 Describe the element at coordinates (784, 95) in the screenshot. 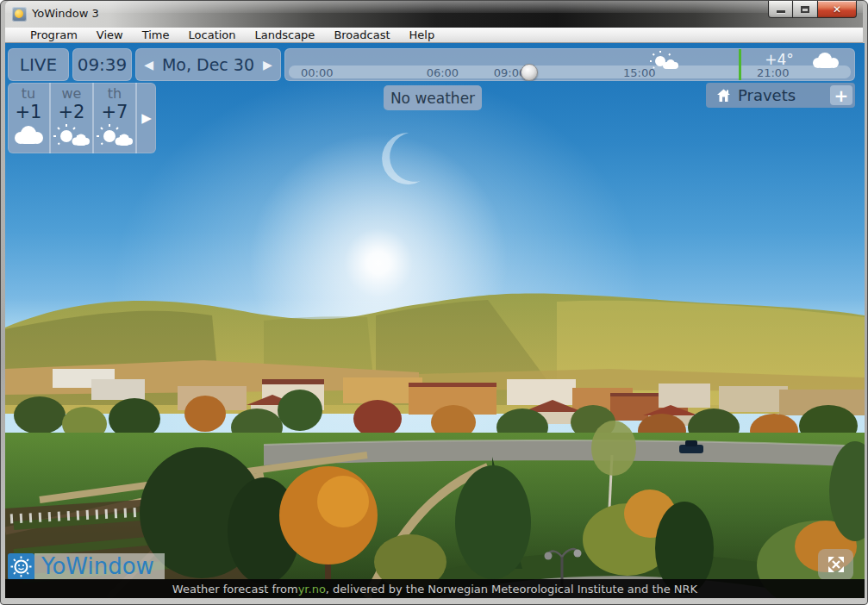

I see `location-name: Pravets` at that location.